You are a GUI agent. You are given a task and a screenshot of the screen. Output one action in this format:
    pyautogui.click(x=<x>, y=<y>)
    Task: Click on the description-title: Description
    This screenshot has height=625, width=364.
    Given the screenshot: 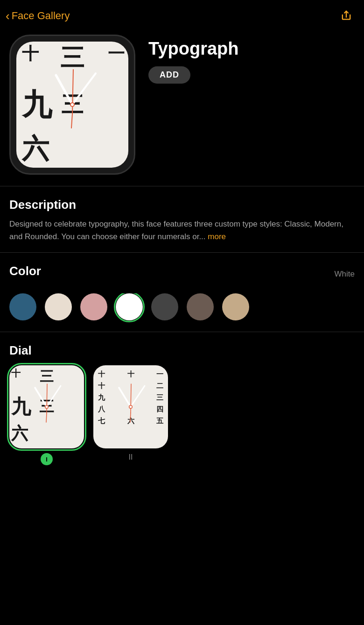 What is the action you would take?
    pyautogui.click(x=182, y=205)
    